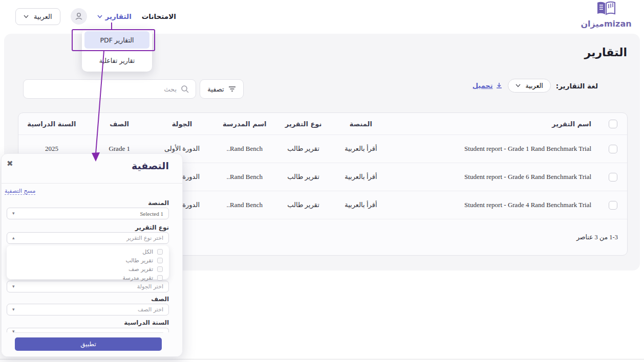 Image resolution: width=644 pixels, height=362 pixels. What do you see at coordinates (152, 214) in the screenshot?
I see `platform-filter-value: Selected 1` at bounding box center [152, 214].